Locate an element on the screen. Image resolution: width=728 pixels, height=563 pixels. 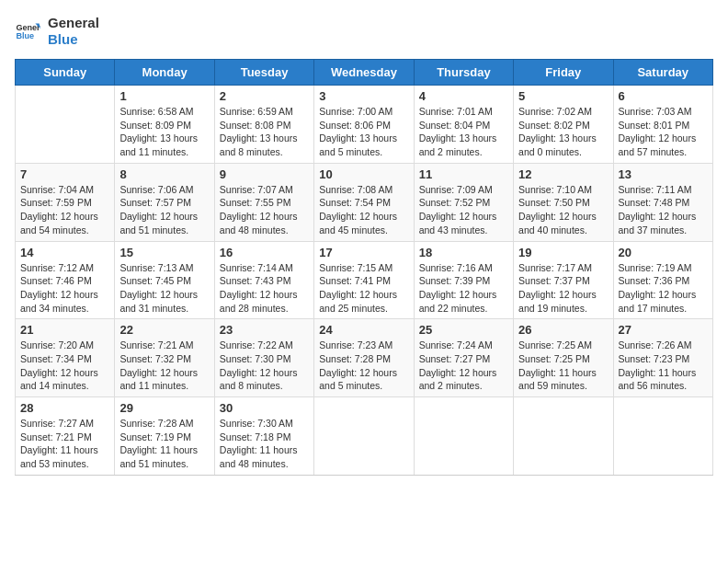
day-number: 30 is located at coordinates (265, 408).